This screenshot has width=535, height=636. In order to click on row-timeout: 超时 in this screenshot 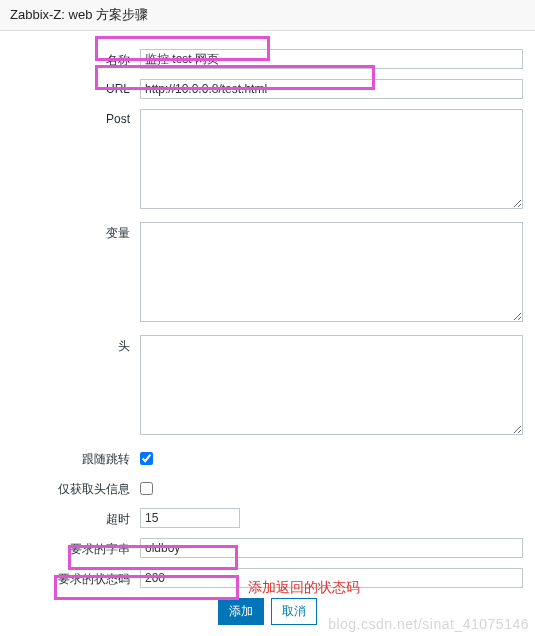, I will do `click(268, 518)`.